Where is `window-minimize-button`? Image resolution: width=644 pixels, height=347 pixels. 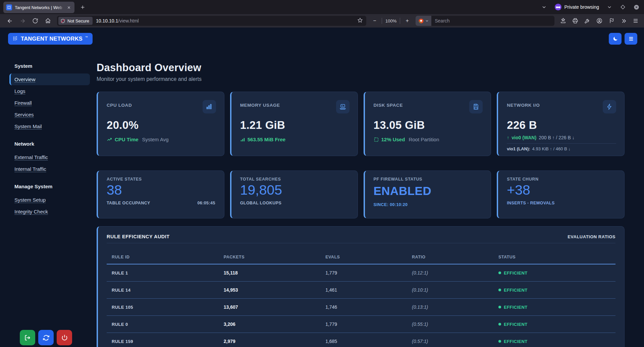 window-minimize-button is located at coordinates (609, 7).